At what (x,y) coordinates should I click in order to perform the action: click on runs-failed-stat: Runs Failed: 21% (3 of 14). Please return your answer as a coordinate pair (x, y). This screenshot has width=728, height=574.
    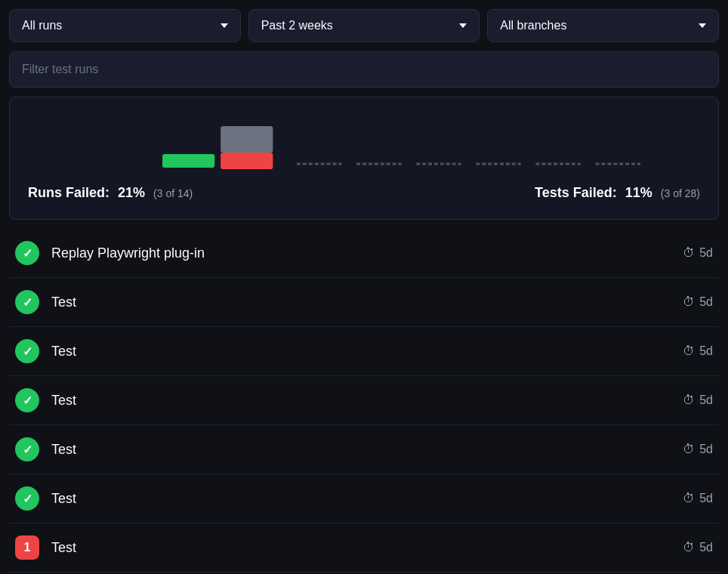
    Looking at the image, I should click on (110, 193).